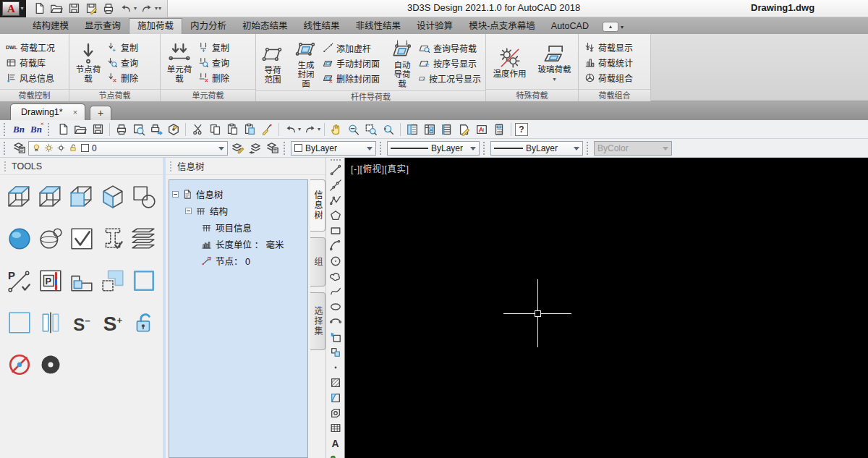  I want to click on auto-load-transfer-button: 自动导荷载, so click(402, 64).